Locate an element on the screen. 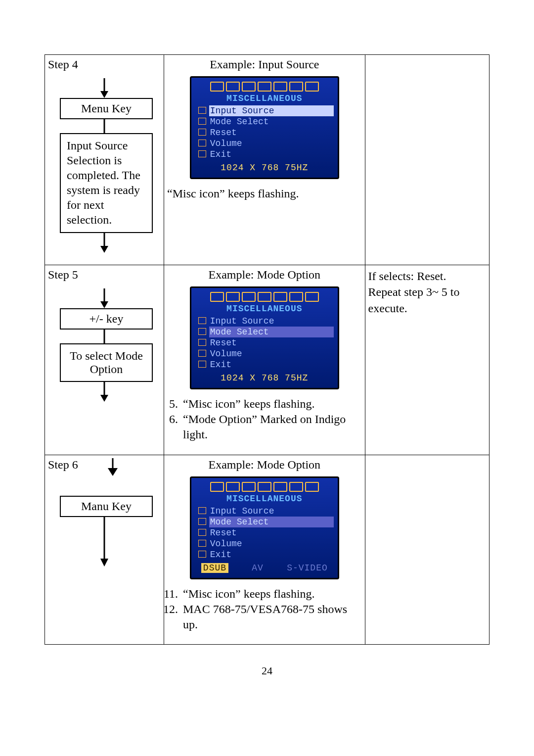 The width and height of the screenshot is (534, 756). example-notes: “Misc icon” keeps flashing. MAC 768-75/V… is located at coordinates (266, 610).